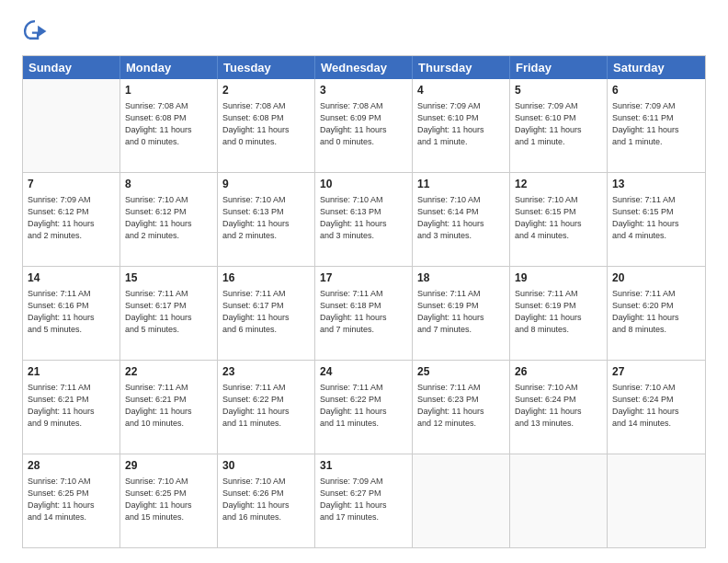 The width and height of the screenshot is (728, 563). Describe the element at coordinates (559, 125) in the screenshot. I see `calendar-cell: 5Sunrise: 7:09 AM Sunset: 6:10 PM Daylig…` at that location.